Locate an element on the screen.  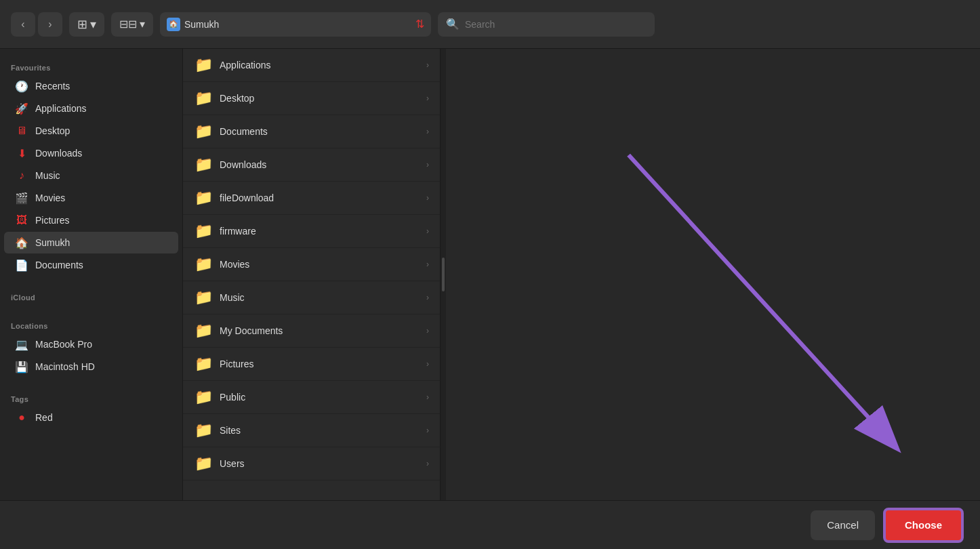
toolbar: ‹ › ⊞ ▾ ⊟⊟ ▾ 🏠 Sumukh ⇅ 🔍 is located at coordinates (490, 24).